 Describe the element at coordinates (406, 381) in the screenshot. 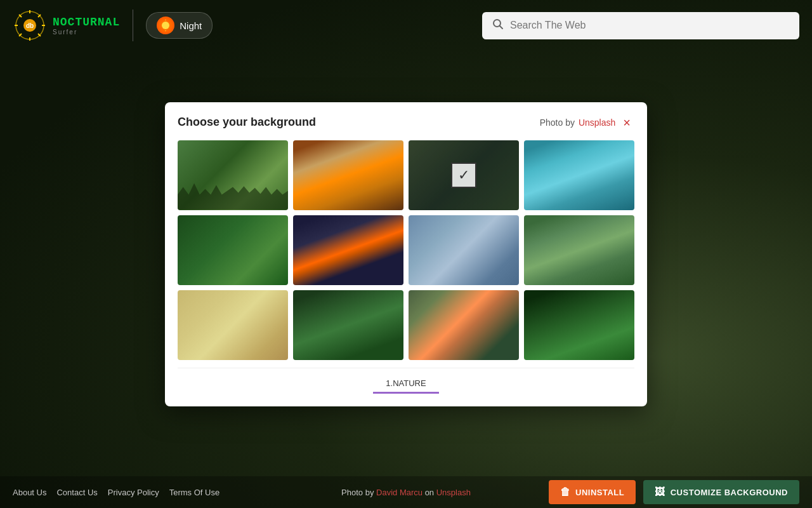

I see `tab-bar: 1.NATURE` at that location.